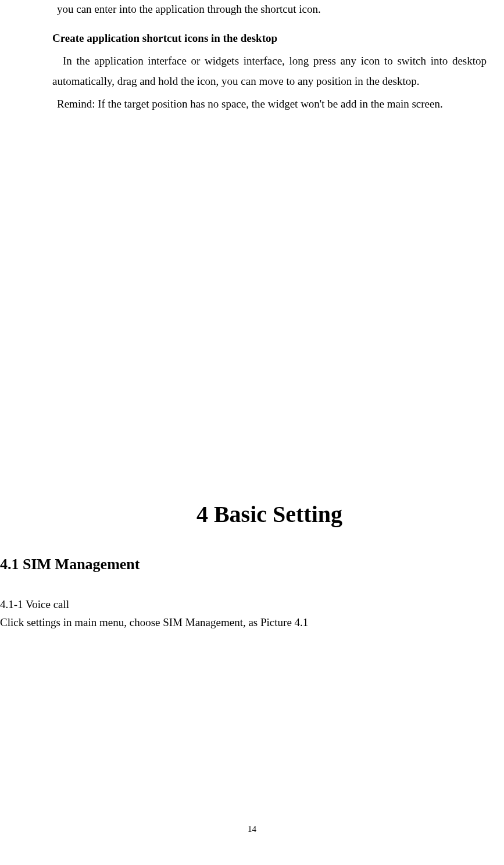  Describe the element at coordinates (270, 514) in the screenshot. I see `chapter-title: 4 Basic Setting` at that location.